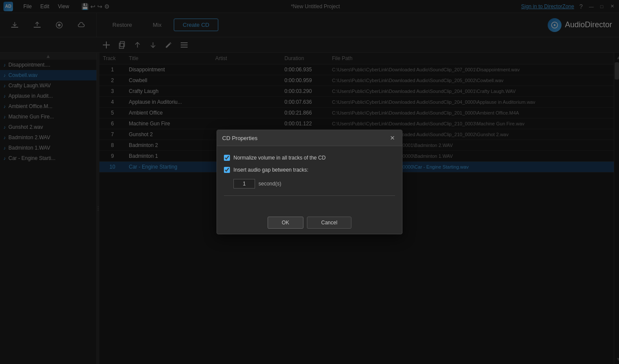 This screenshot has width=619, height=364. I want to click on gap-checkbox, so click(227, 170).